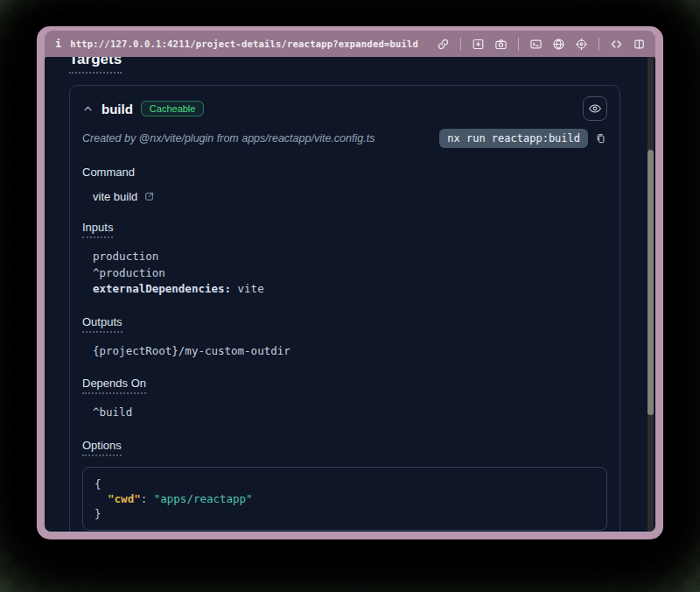 The height and width of the screenshot is (592, 700). What do you see at coordinates (639, 44) in the screenshot?
I see `split-columns-icon` at bounding box center [639, 44].